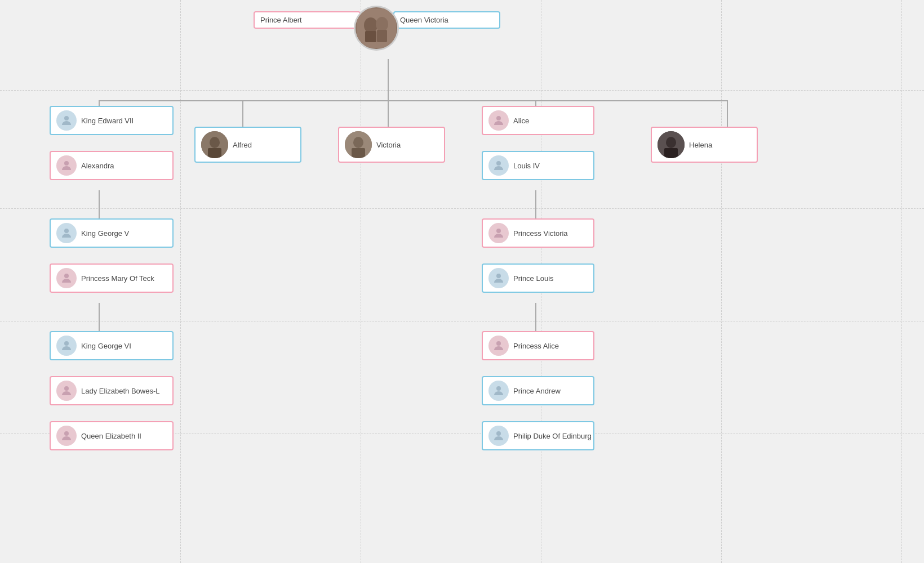 The image size is (924, 563). What do you see at coordinates (541, 233) in the screenshot?
I see `name-princess-victoria: Princess Victoria` at bounding box center [541, 233].